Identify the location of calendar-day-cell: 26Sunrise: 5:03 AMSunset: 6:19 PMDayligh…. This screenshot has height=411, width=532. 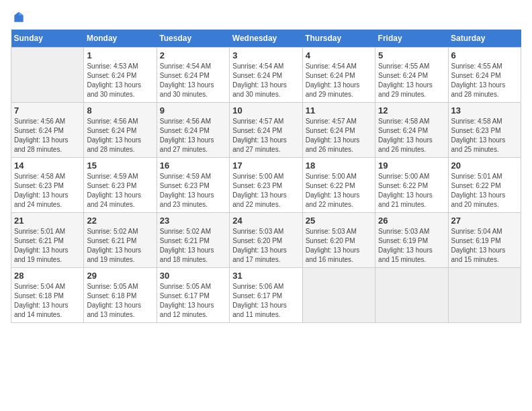
(412, 240).